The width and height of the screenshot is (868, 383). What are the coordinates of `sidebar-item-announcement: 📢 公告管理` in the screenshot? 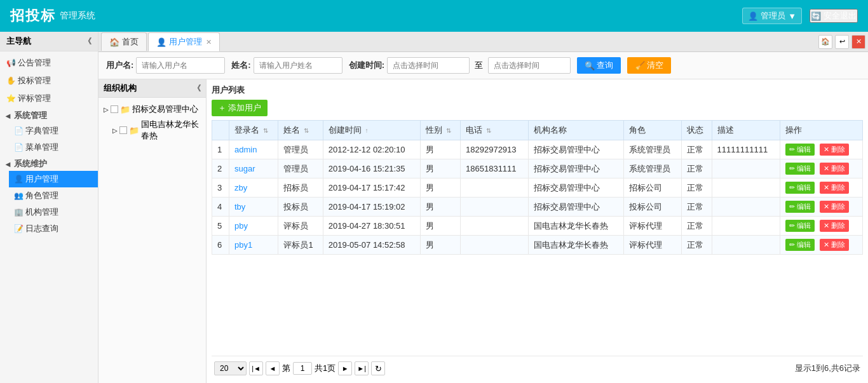 It's located at (49, 63).